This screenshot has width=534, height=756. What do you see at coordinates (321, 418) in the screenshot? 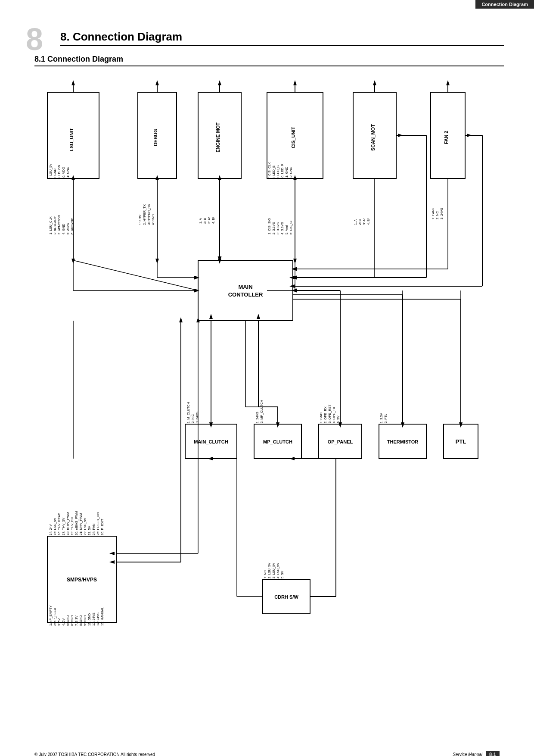
I see `svg-text: 1: GND` at bounding box center [321, 418].